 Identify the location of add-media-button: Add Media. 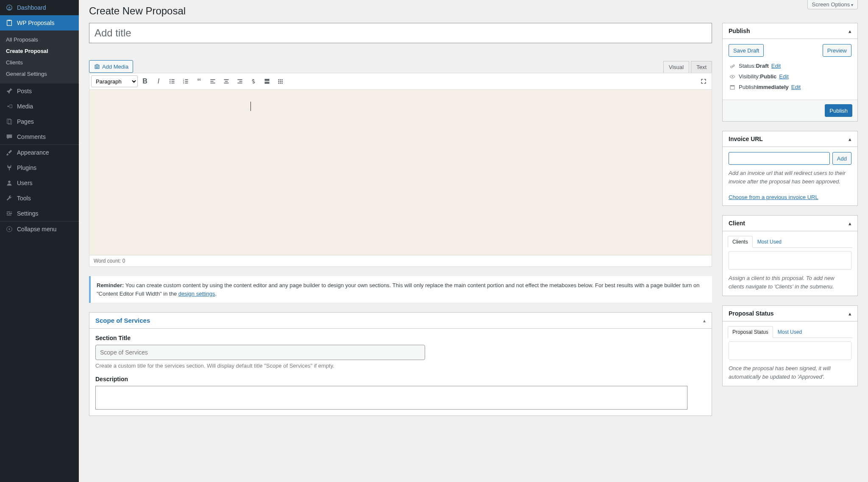
(111, 66).